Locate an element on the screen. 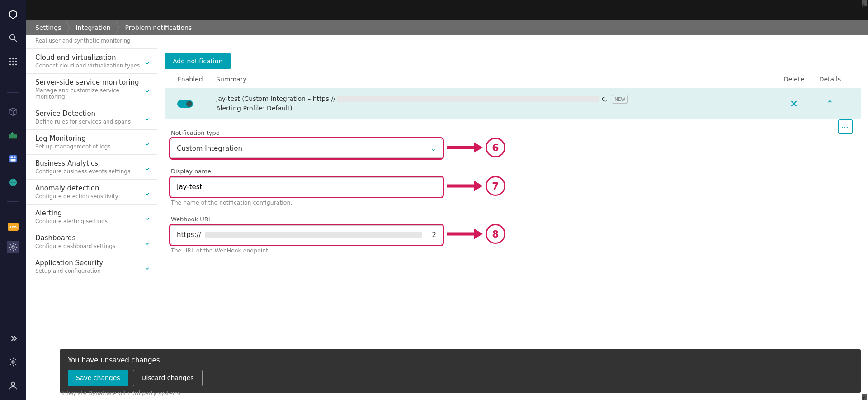 Image resolution: width=868 pixels, height=400 pixels. settings-gear-icon is located at coordinates (13, 247).